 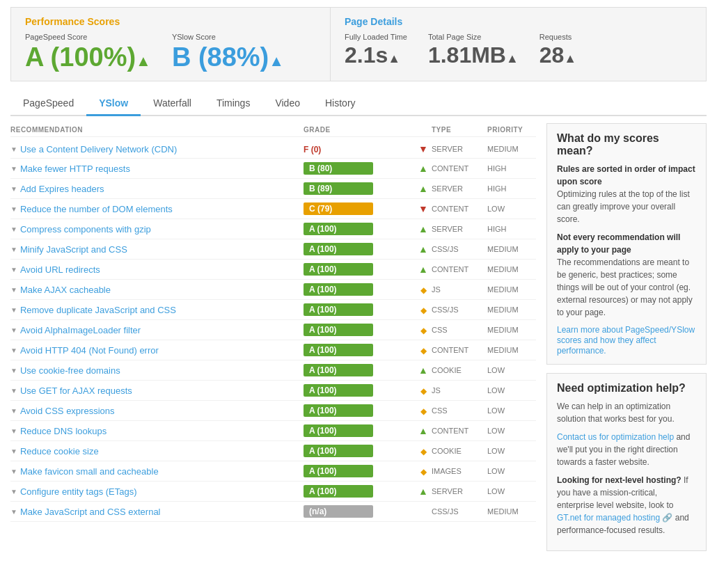 What do you see at coordinates (273, 270) in the screenshot?
I see `table-row: ▼ Avoid URL redirects A (100) ▲ CONTENT …` at bounding box center [273, 270].